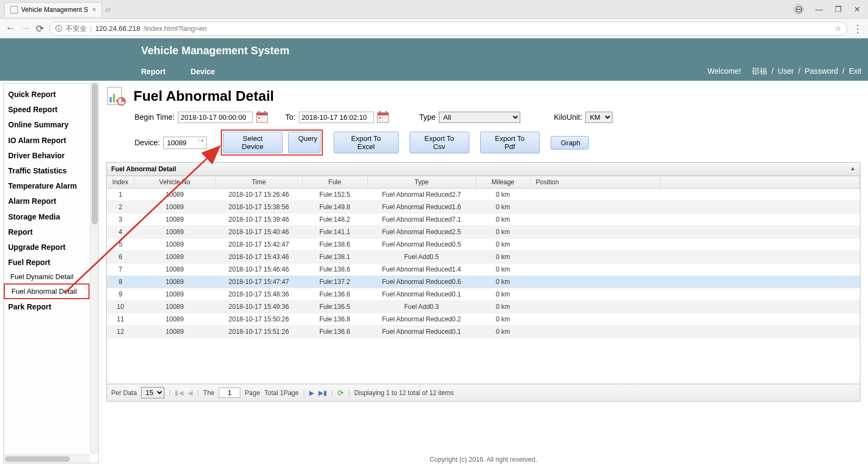  What do you see at coordinates (94, 10) in the screenshot?
I see `tab-close-icon: ×` at bounding box center [94, 10].